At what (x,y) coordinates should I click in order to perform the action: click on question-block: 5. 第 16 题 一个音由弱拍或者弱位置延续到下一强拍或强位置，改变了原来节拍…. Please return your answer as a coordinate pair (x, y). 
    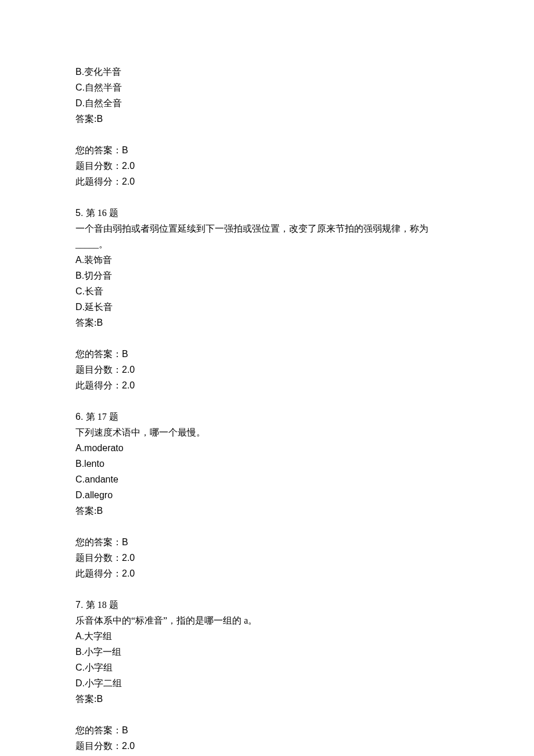
    Looking at the image, I should click on (267, 268).